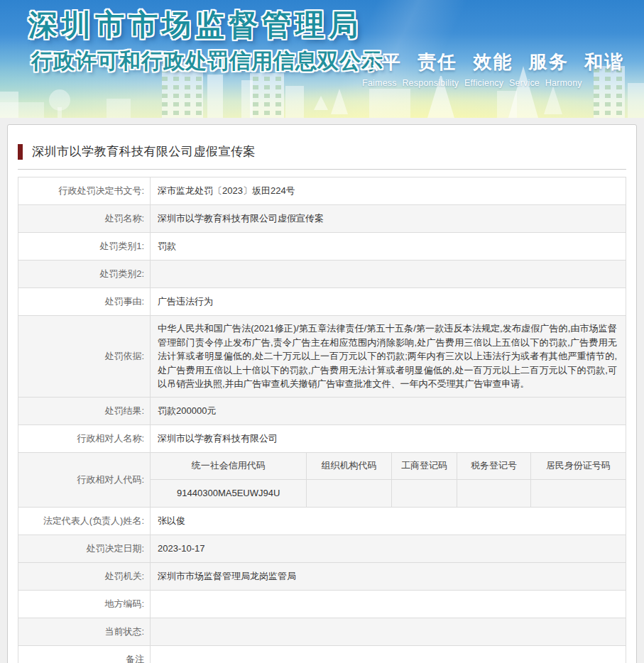 Image resolution: width=644 pixels, height=663 pixels. Describe the element at coordinates (20, 152) in the screenshot. I see `title-marker-bar` at that location.